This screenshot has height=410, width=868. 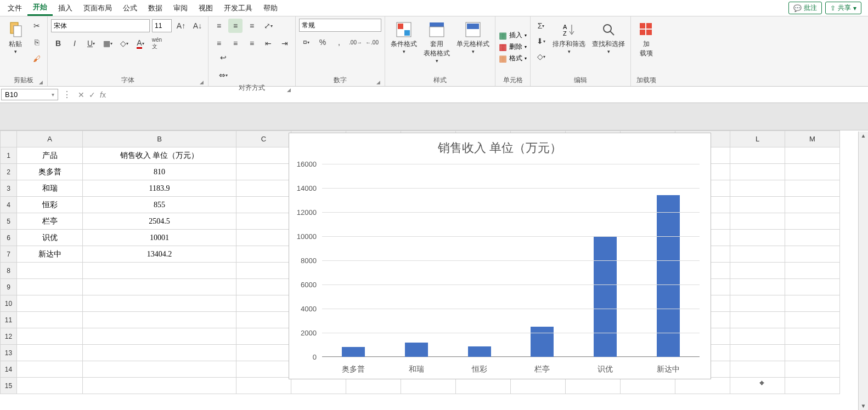 What do you see at coordinates (9, 304) in the screenshot?
I see `row-header: 10` at bounding box center [9, 304].